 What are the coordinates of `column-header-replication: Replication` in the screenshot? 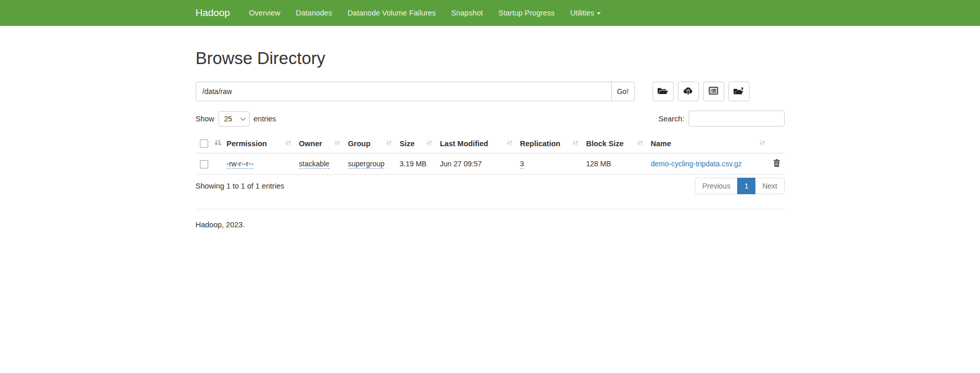 It's located at (549, 144).